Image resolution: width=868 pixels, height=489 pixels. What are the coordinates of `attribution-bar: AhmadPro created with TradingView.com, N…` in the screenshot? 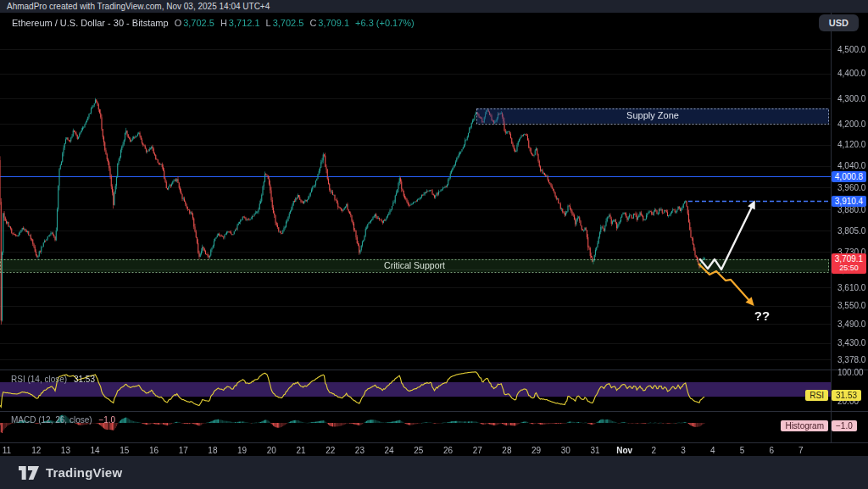 It's located at (434, 7).